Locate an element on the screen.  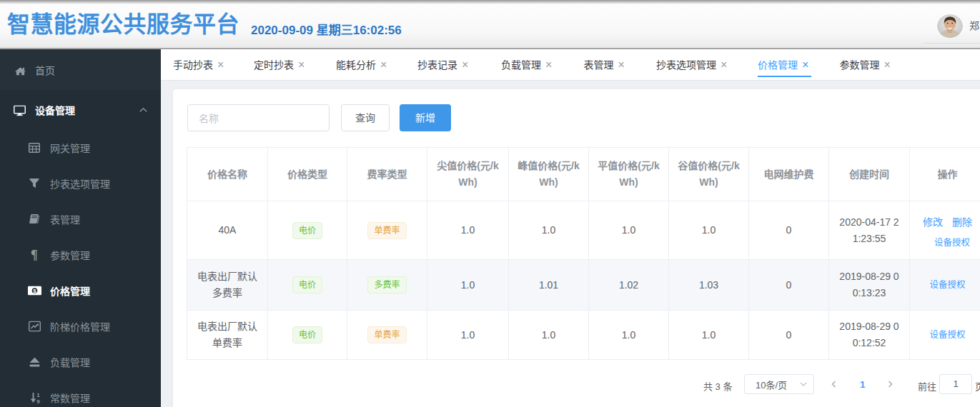
svg-text: 1 is located at coordinates (39, 396).